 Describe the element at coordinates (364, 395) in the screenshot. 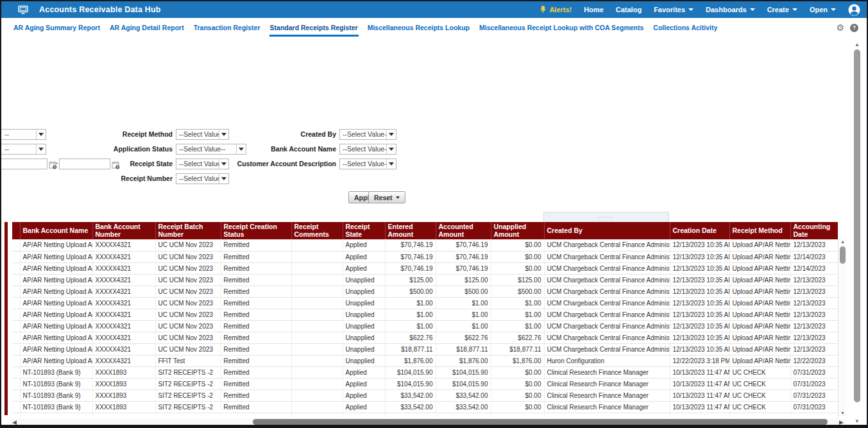

I see `cell: Applied` at that location.